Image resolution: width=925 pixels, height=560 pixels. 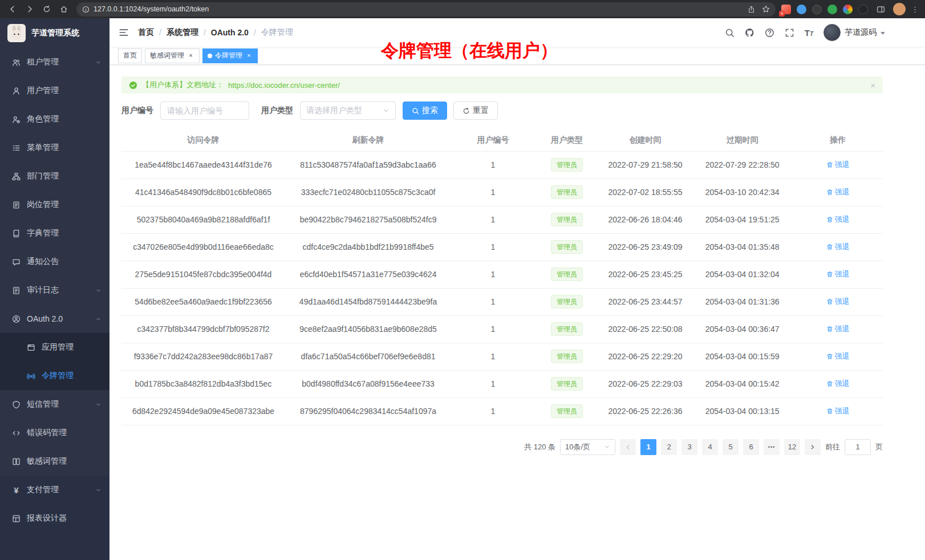 I want to click on sidebar-item-token-manage: 令牌管理, so click(x=55, y=376).